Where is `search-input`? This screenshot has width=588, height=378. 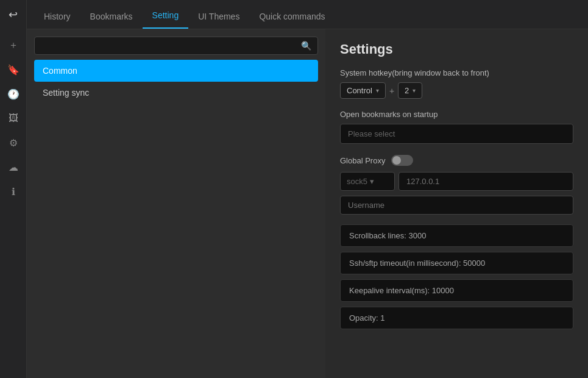
search-input is located at coordinates (171, 46).